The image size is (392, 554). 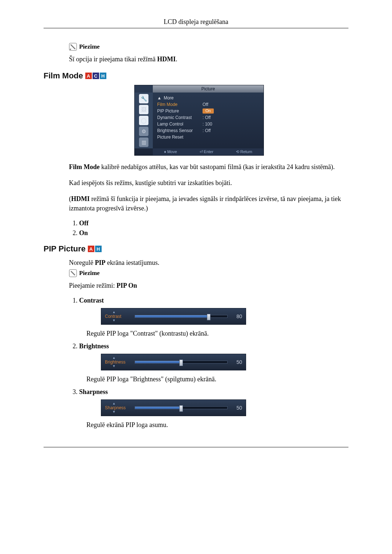 I want to click on item-desc: Regulē PIP loga "Brightness" (spilgtumu)…, so click(x=217, y=379).